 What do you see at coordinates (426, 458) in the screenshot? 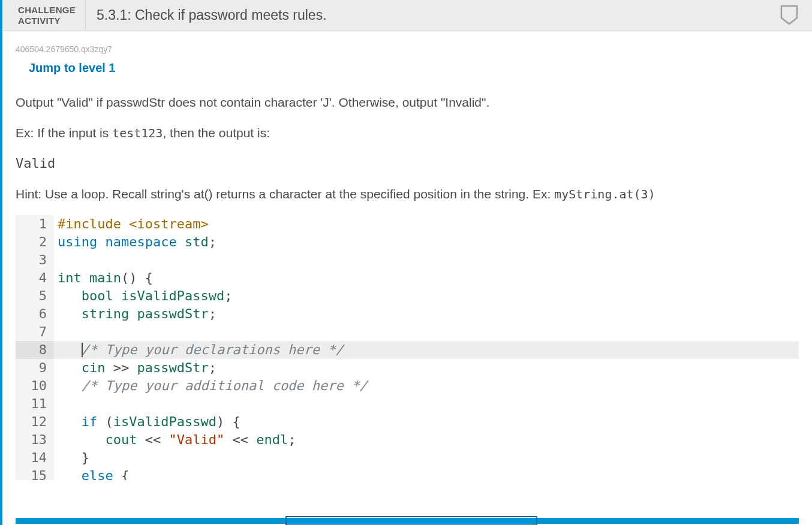
I see `code-text: }` at bounding box center [426, 458].